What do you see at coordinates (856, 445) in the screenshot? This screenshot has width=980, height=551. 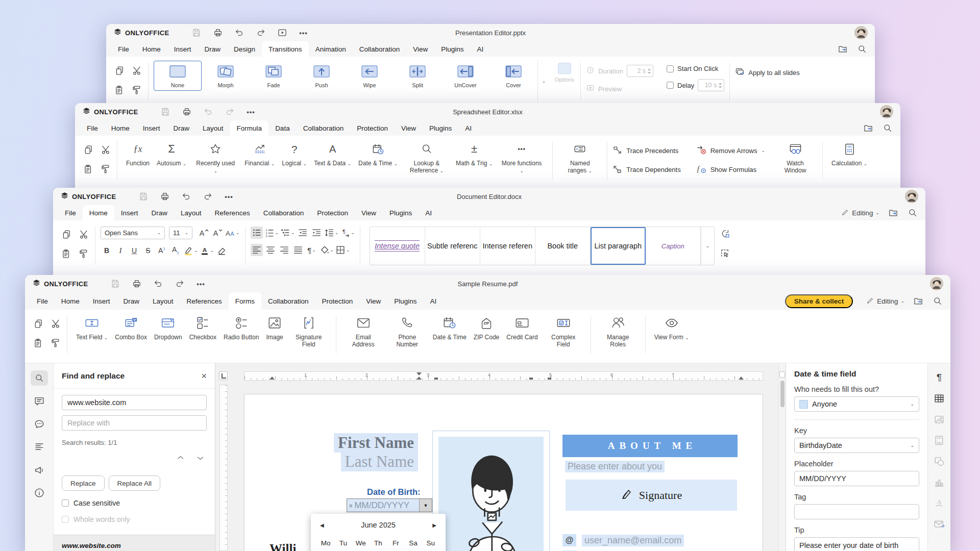 I see `key-select: BirthdayDate ⌄` at bounding box center [856, 445].